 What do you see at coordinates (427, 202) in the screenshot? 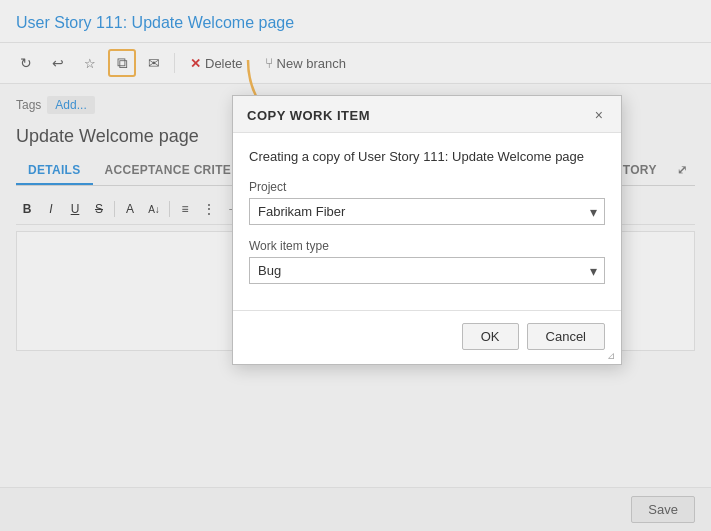
I see `project-form-group: Project Fabrikam Fiber Project Alpha Pro…` at bounding box center [427, 202].